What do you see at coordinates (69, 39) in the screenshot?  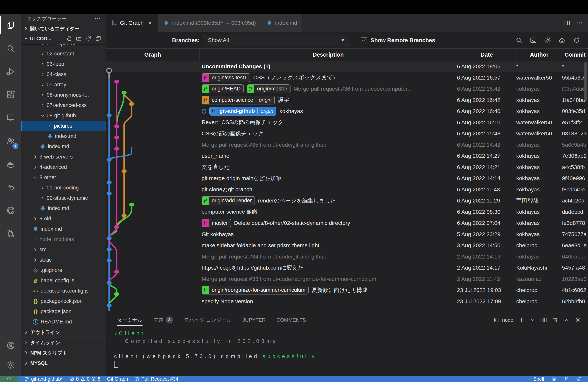 I see `new-file-icon` at bounding box center [69, 39].